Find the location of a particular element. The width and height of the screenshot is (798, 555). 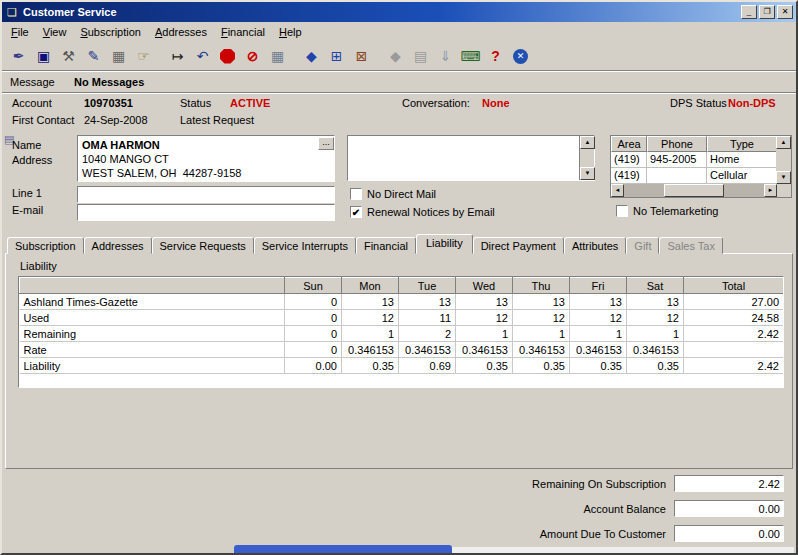

tab-service-requests: Service Requests is located at coordinates (203, 246).